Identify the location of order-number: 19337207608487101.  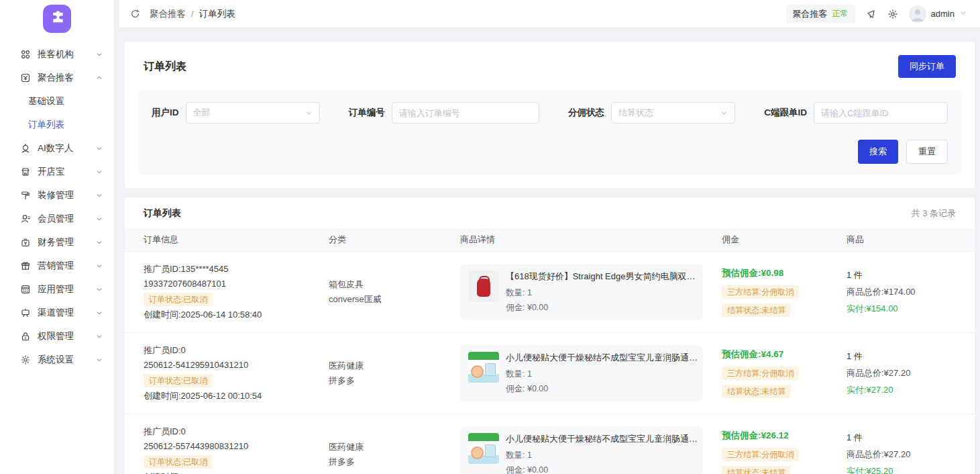
(236, 284).